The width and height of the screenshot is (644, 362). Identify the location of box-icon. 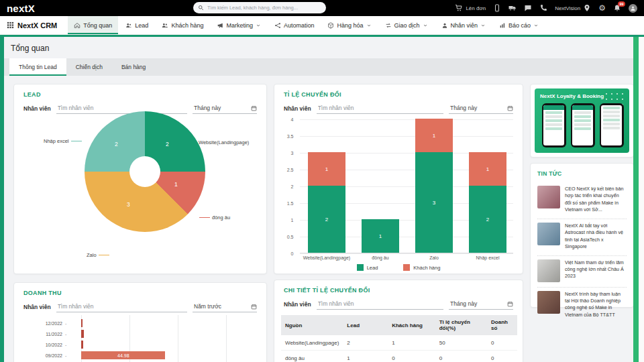
(331, 25).